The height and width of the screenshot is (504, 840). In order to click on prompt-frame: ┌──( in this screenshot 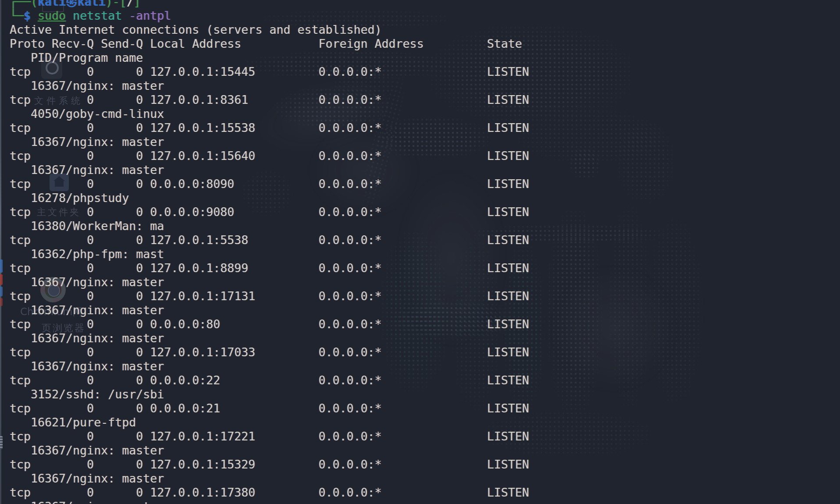, I will do `click(24, 4)`.